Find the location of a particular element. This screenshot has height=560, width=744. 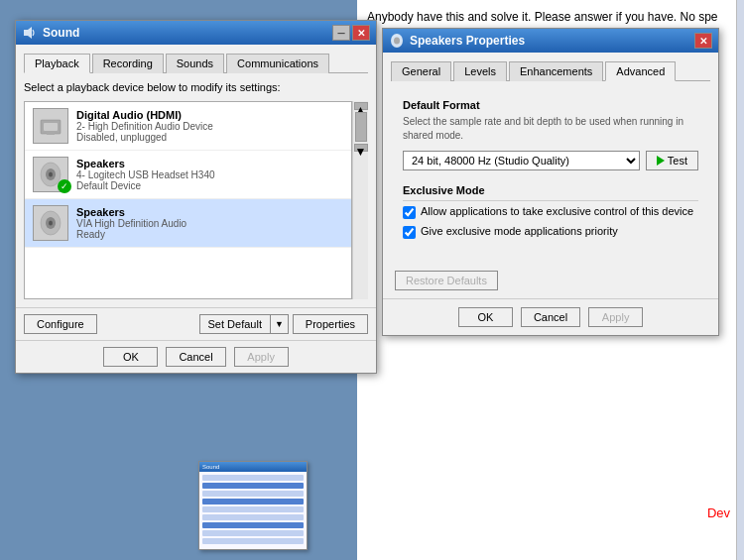

exclusive-priority-checkbox is located at coordinates (409, 232).